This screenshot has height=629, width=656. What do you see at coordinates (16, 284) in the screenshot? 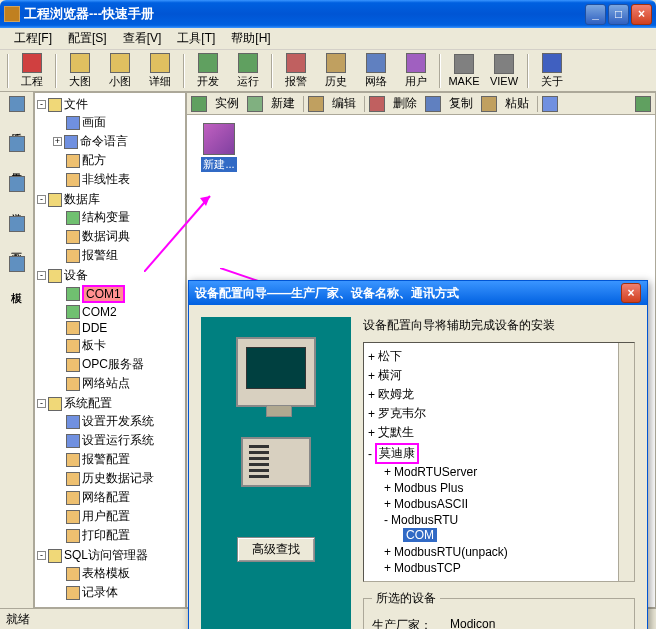
I see `vtab-template: 模板` at bounding box center [16, 284].